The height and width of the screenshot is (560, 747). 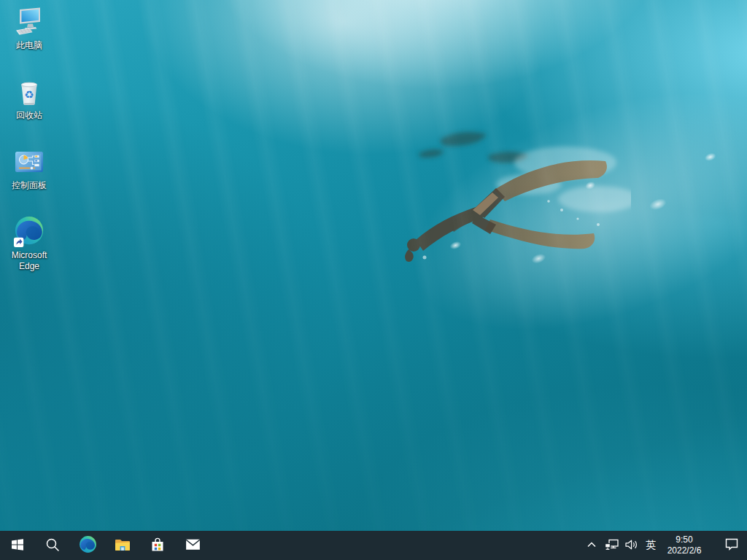 What do you see at coordinates (684, 540) in the screenshot?
I see `clock-time: 9:50` at bounding box center [684, 540].